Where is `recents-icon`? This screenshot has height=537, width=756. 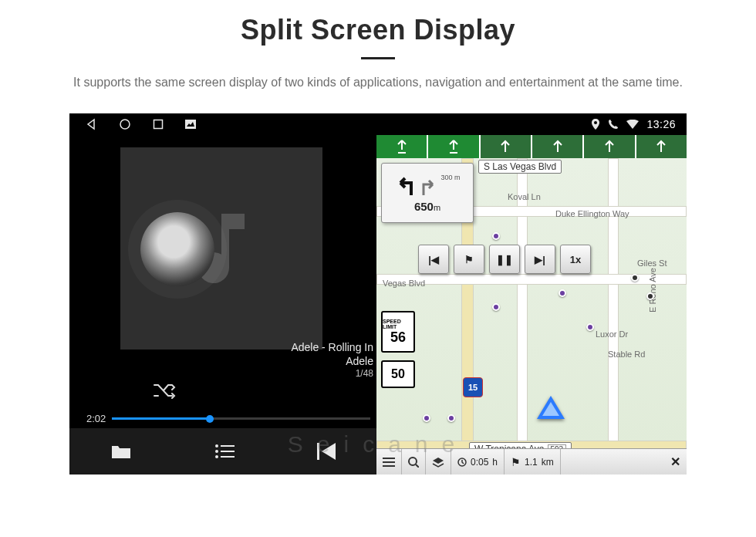
recents-icon is located at coordinates (158, 124).